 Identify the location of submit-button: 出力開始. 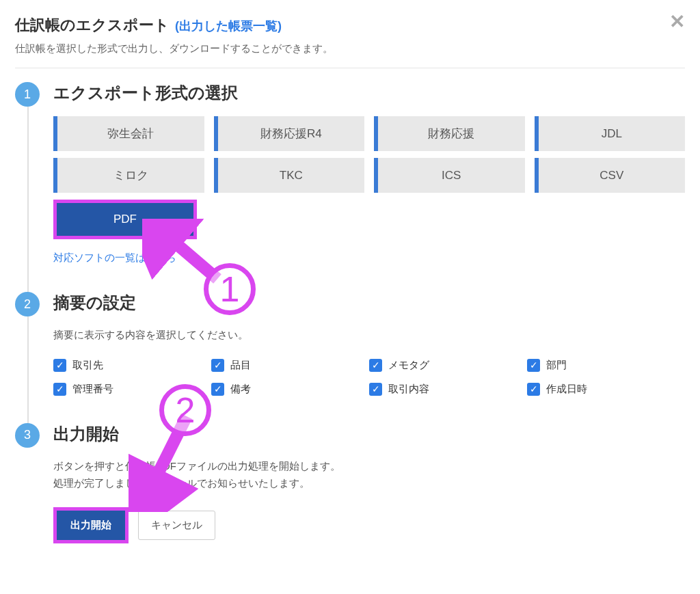
(91, 525).